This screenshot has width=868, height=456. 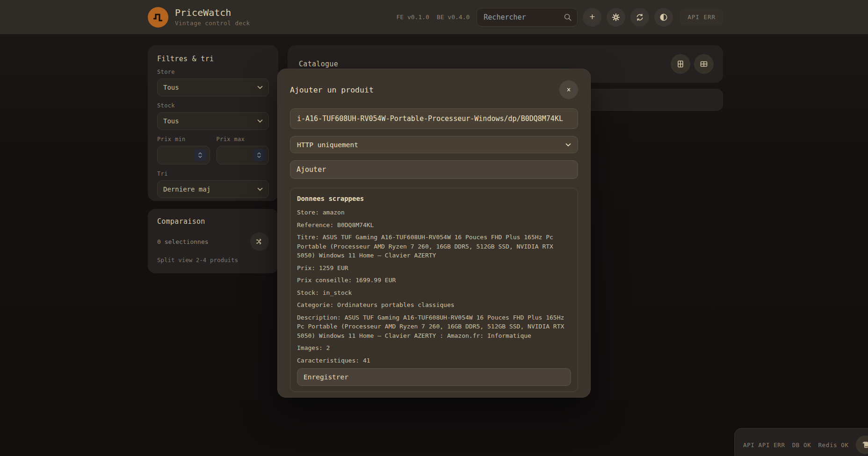 What do you see at coordinates (187, 189) in the screenshot?
I see `sort-select-value: Derniere maj` at bounding box center [187, 189].